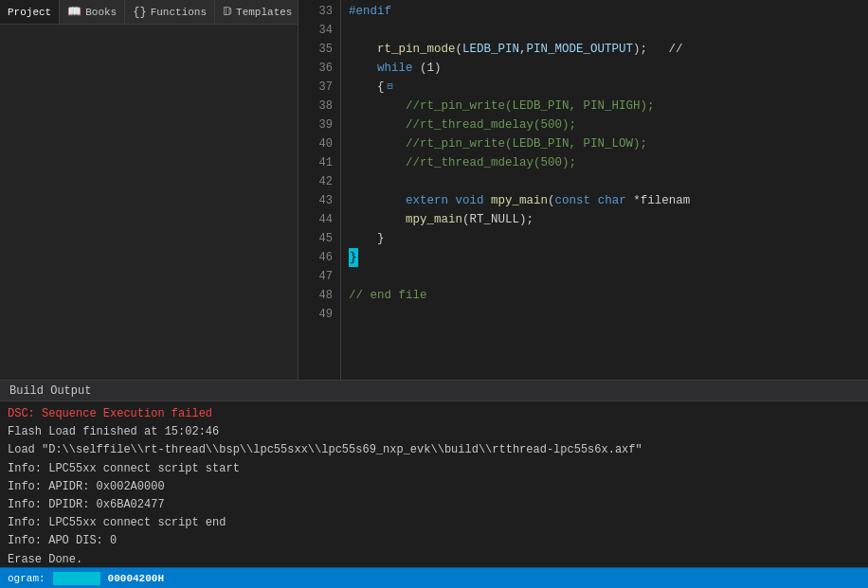 The height and width of the screenshot is (588, 868). What do you see at coordinates (608, 68) in the screenshot?
I see `code-line-36: while (1)` at bounding box center [608, 68].